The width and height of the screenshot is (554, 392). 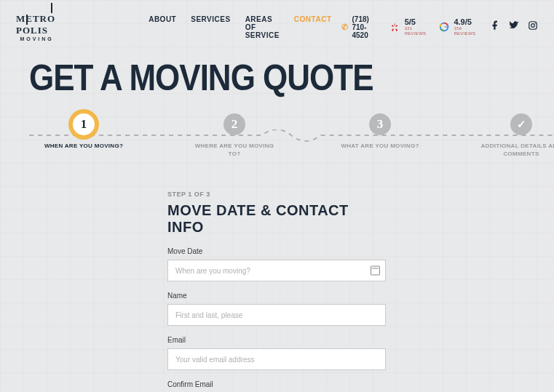 I want to click on step-2: 2 WHERE ARE YOU MOVING TO?, so click(x=234, y=136).